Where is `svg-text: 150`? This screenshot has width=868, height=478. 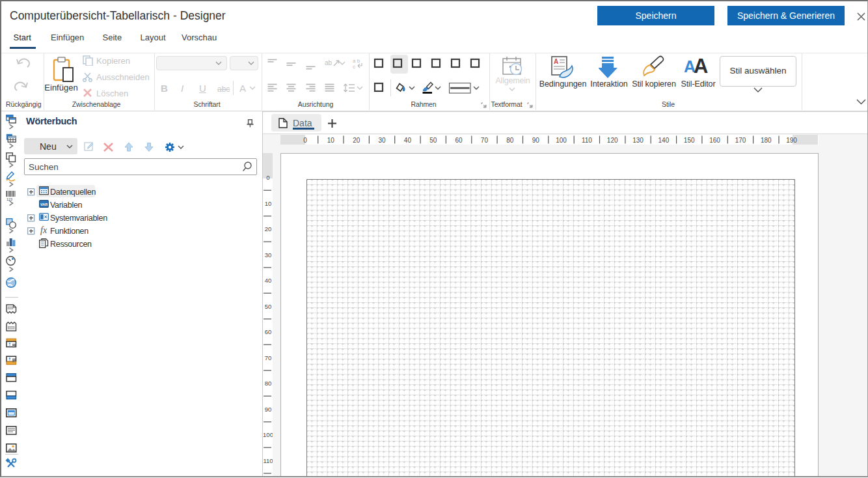 svg-text: 150 is located at coordinates (690, 141).